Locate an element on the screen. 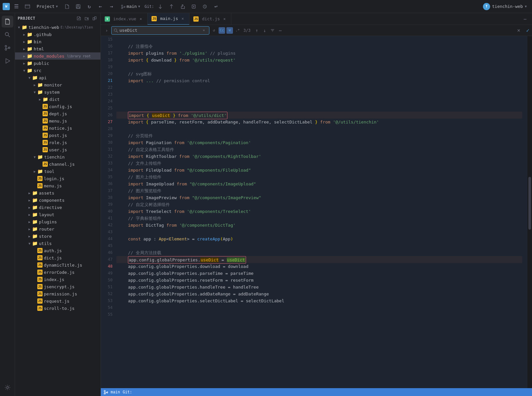 This screenshot has width=532, height=396. back-icon: ← is located at coordinates (100, 7).